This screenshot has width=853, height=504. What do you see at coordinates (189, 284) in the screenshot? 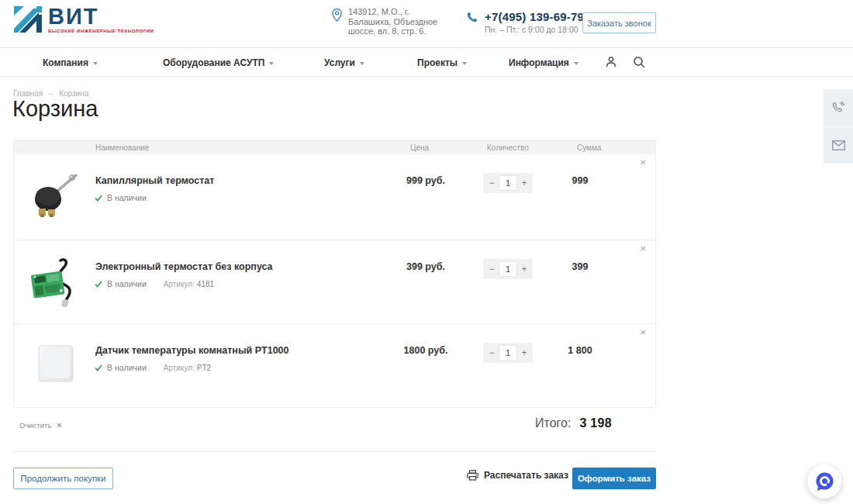
I see `product-sku: Артикул:4181` at bounding box center [189, 284].